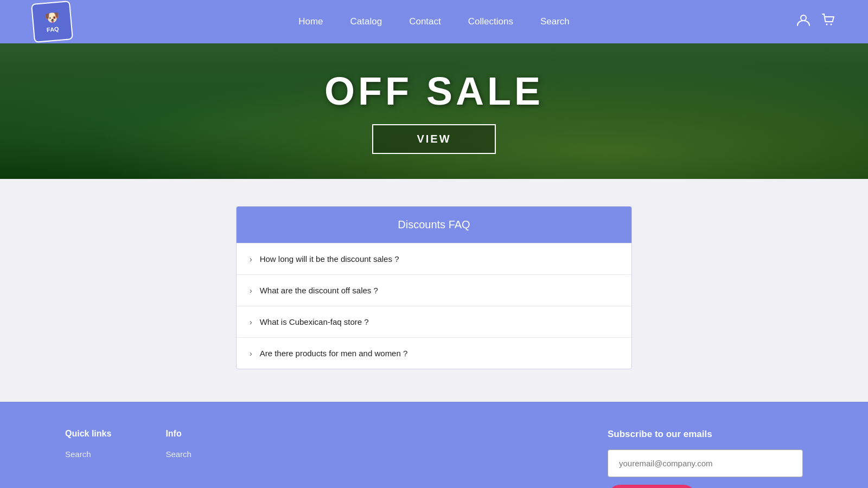  What do you see at coordinates (434, 22) in the screenshot?
I see `header: 🐶 FAQ Home Catalog Contact Collections S…` at bounding box center [434, 22].